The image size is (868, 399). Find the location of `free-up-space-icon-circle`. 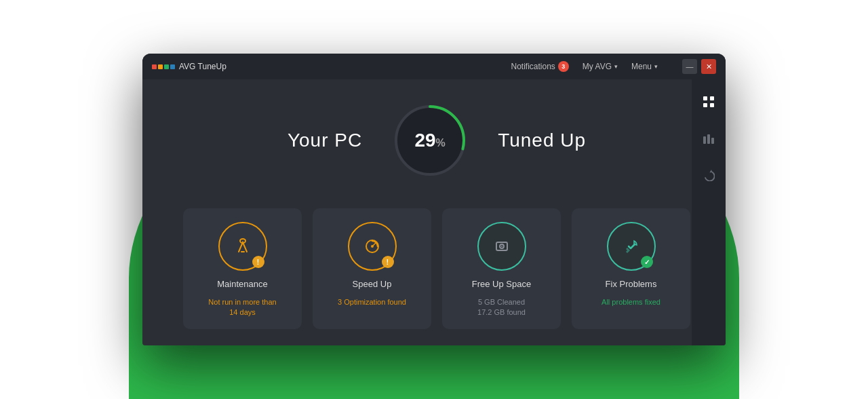

free-up-space-icon-circle is located at coordinates (502, 246).